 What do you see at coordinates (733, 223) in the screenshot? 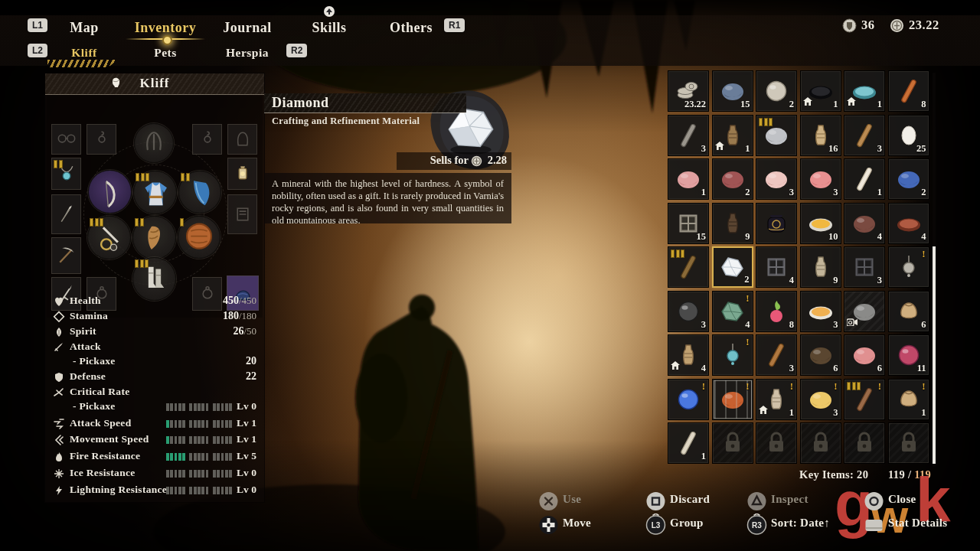
I see `inventory-slot-dark-bundle: 9` at bounding box center [733, 223].